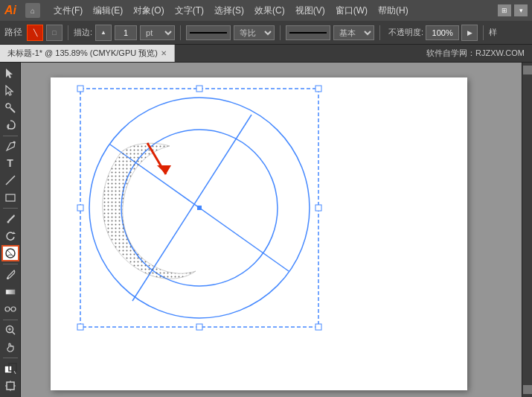 The image size is (532, 397). I want to click on tab-label: 未标题-1* @ 135.89% (CMYK/GPU 预览), so click(83, 54).